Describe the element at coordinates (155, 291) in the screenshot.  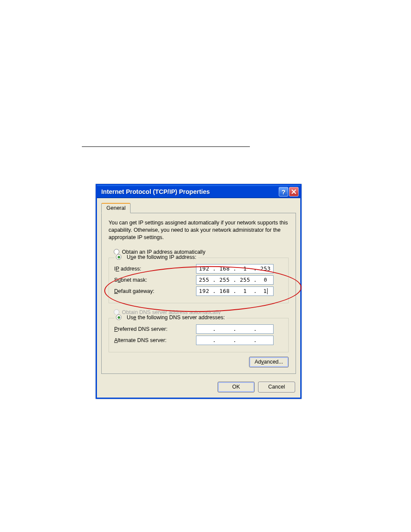
I see `label-default-gateway: Default gateway:` at that location.